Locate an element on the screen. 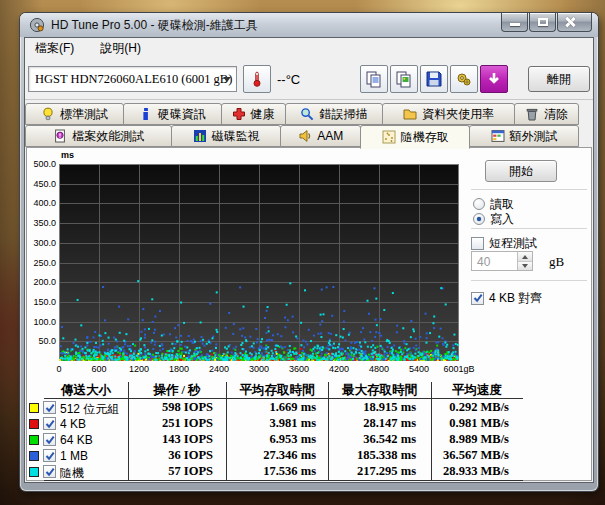 This screenshot has height=505, width=605. start-button: 開始 is located at coordinates (521, 171).